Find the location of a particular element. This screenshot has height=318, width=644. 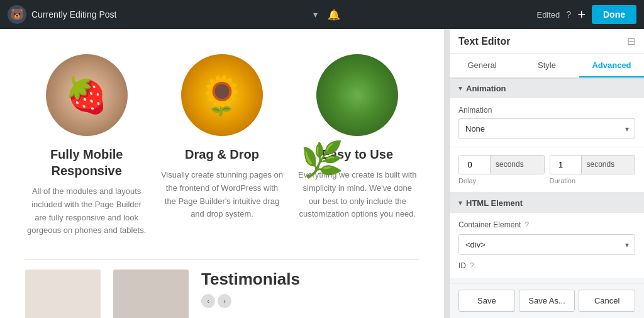

animation-section-label: Animation is located at coordinates (486, 88).